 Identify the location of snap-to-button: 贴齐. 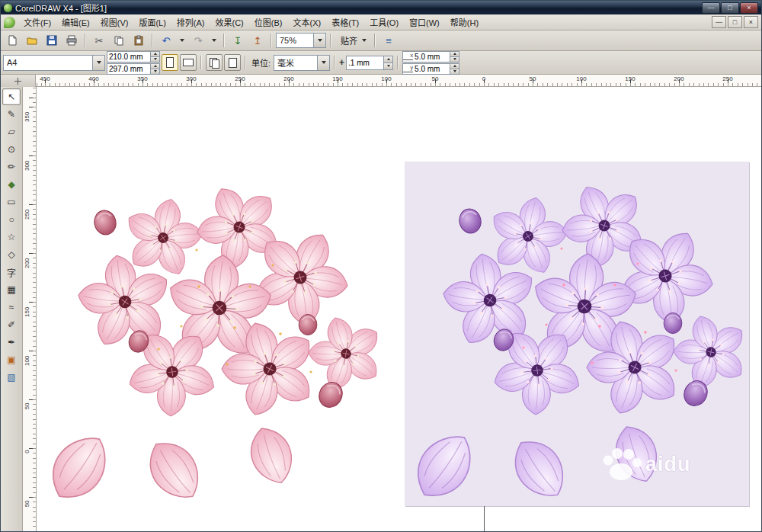
(353, 40).